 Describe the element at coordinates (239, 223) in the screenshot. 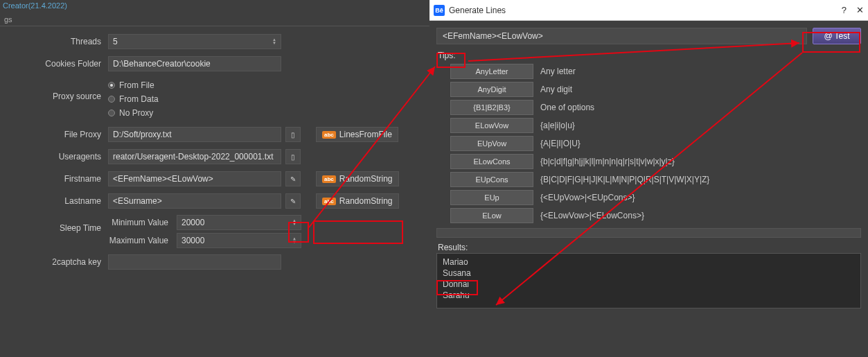

I see `min-value-input: 20000▲▼` at that location.